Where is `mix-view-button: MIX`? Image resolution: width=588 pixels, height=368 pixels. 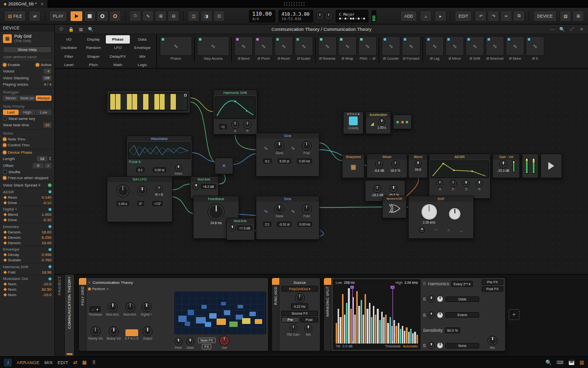
mix-view-button: MIX is located at coordinates (49, 363).